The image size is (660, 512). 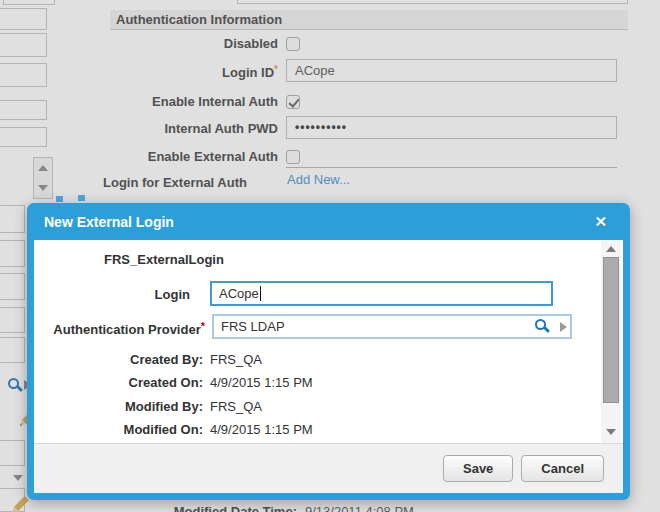 What do you see at coordinates (262, 430) in the screenshot?
I see `modified-on-value: 4/9/2015 1:15 PM` at bounding box center [262, 430].